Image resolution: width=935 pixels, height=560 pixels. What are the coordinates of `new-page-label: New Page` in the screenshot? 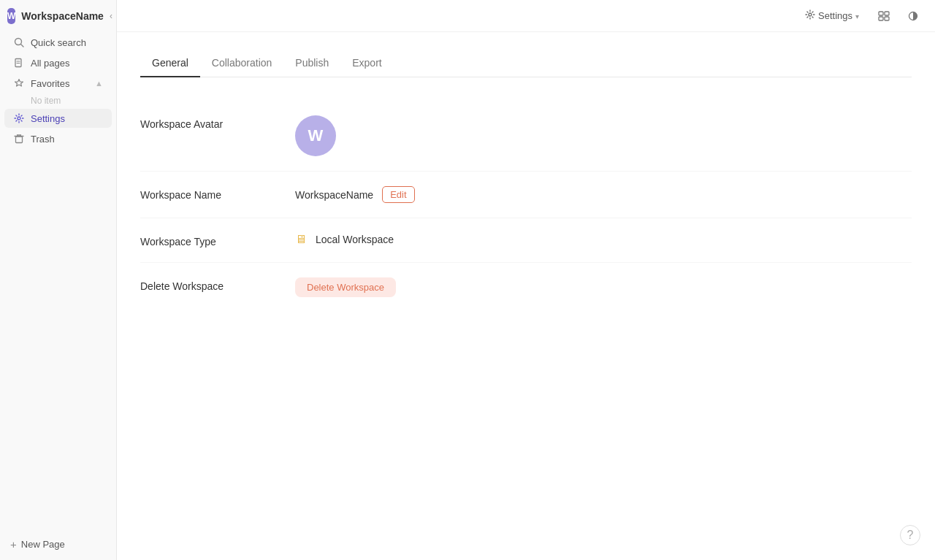 It's located at (43, 545).